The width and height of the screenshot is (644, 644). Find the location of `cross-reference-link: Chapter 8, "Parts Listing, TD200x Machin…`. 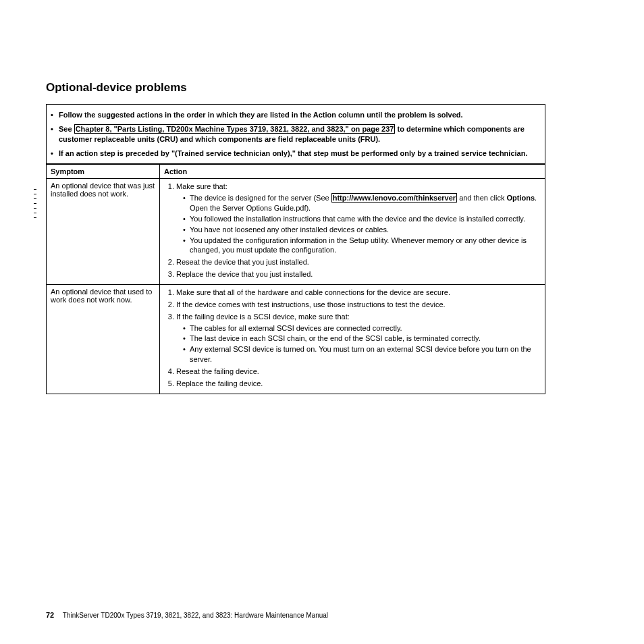

cross-reference-link: Chapter 8, "Parts Listing, TD200x Machin… is located at coordinates (235, 129).